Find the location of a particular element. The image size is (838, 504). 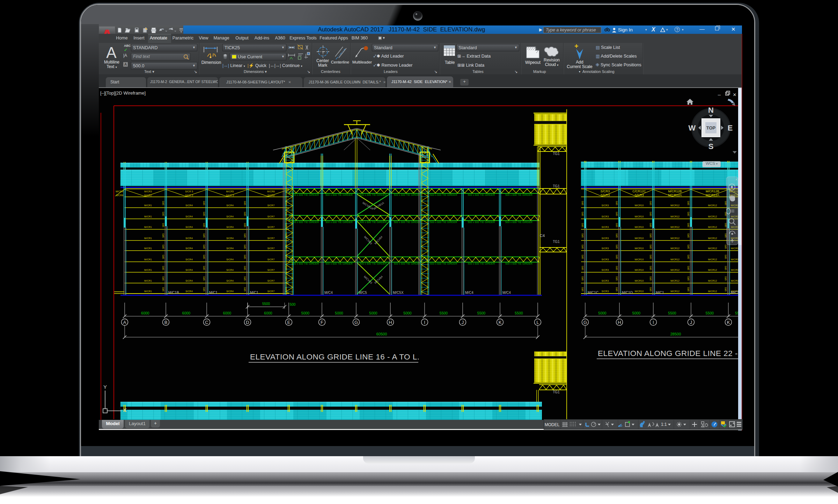

svg-text: E is located at coordinates (289, 323).